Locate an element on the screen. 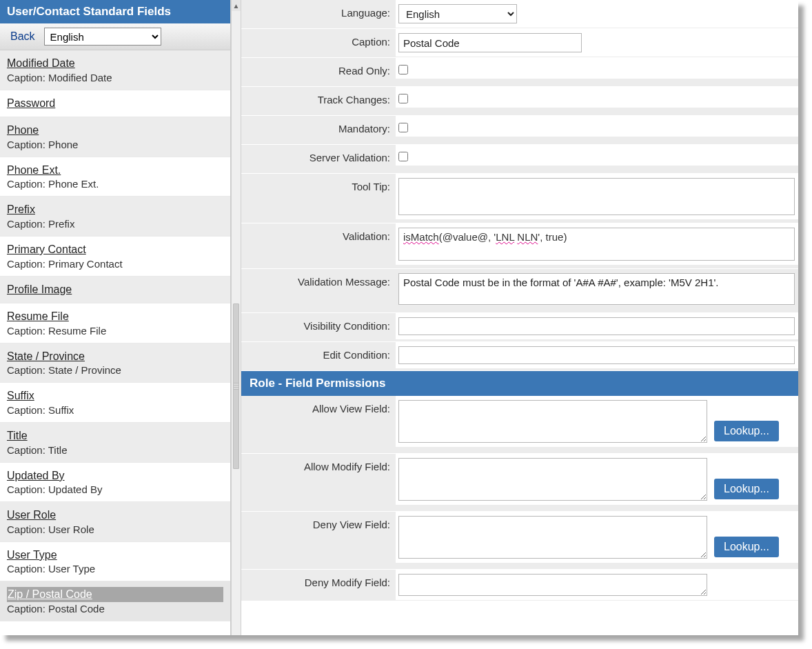 The height and width of the screenshot is (649, 812). field-list-item: PhoneCaption: Phone is located at coordinates (115, 137).